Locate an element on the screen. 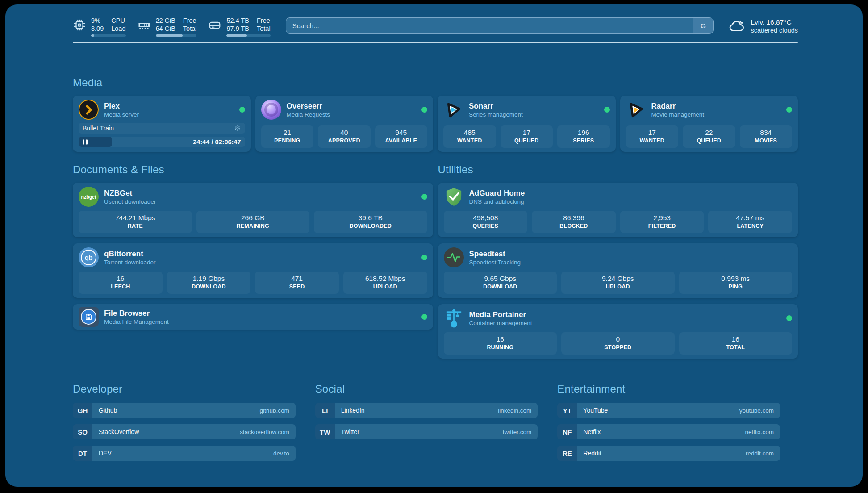 This screenshot has width=868, height=493. link-abbr: LI is located at coordinates (325, 410).